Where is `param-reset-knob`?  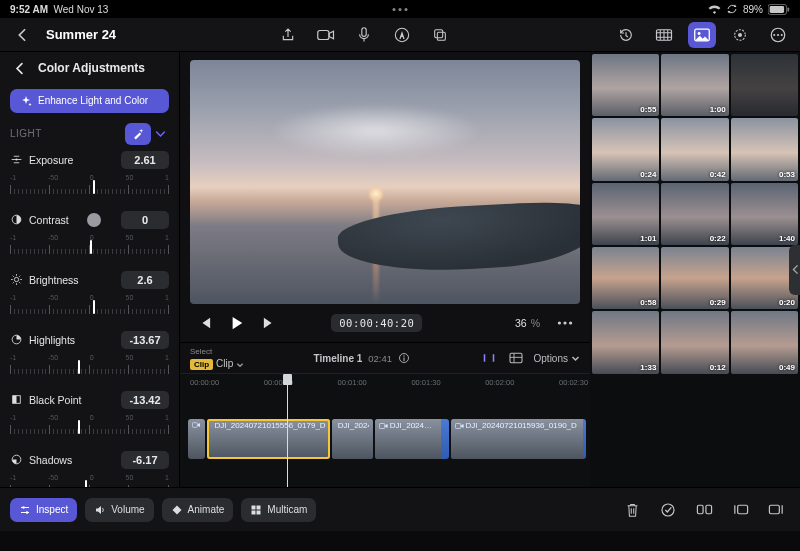 param-reset-knob is located at coordinates (94, 220).